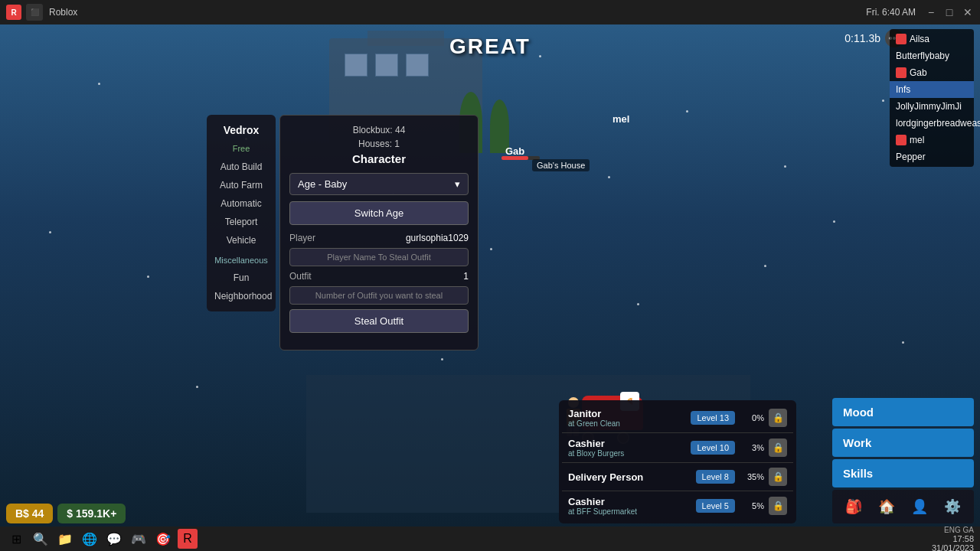 The width and height of the screenshot is (980, 551). What do you see at coordinates (901, 39) in the screenshot?
I see `player-icon-ailsa` at bounding box center [901, 39].